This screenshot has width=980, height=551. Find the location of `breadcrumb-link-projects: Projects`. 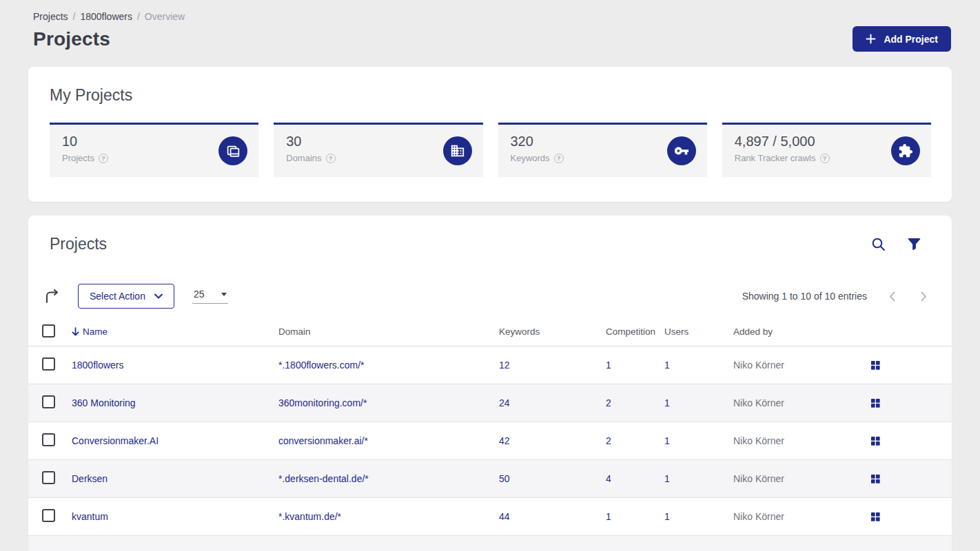

breadcrumb-link-projects: Projects is located at coordinates (51, 17).